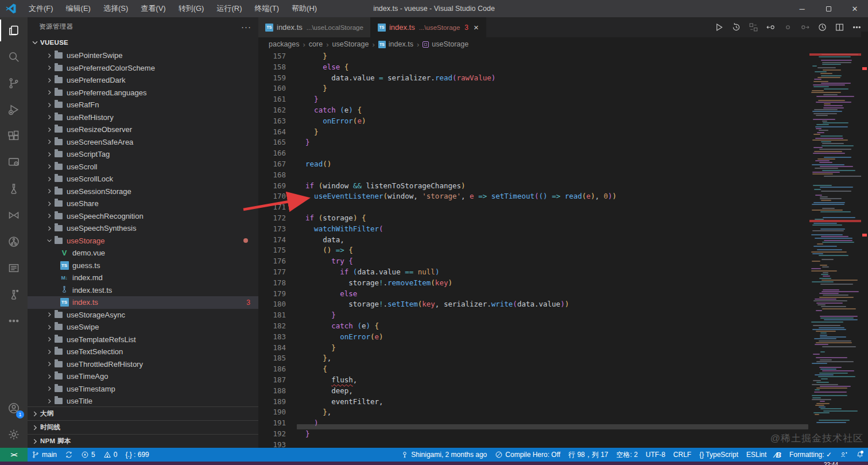 The height and width of the screenshot is (465, 868). What do you see at coordinates (143, 216) in the screenshot?
I see `tree-item-useSpeechRecognition: useSpeechRecognition` at bounding box center [143, 216].